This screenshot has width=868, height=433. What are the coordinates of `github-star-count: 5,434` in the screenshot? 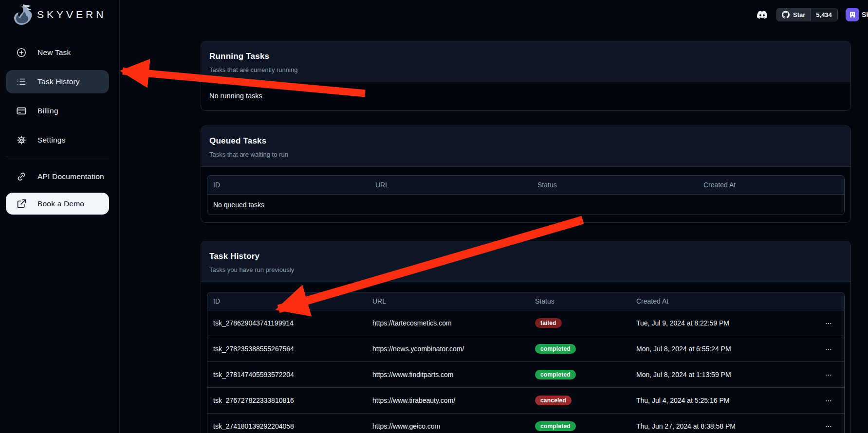 It's located at (824, 15).